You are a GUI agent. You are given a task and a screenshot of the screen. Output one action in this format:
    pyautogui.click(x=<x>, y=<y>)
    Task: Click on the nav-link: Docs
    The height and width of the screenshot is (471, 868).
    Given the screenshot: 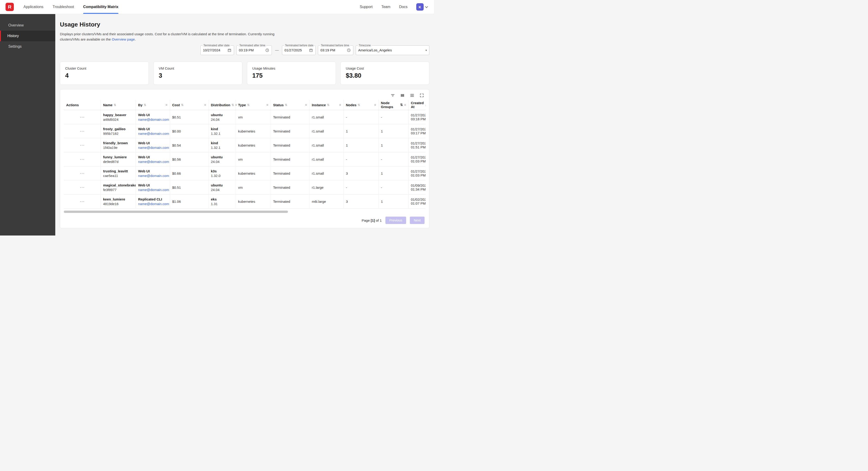 What is the action you would take?
    pyautogui.click(x=403, y=7)
    